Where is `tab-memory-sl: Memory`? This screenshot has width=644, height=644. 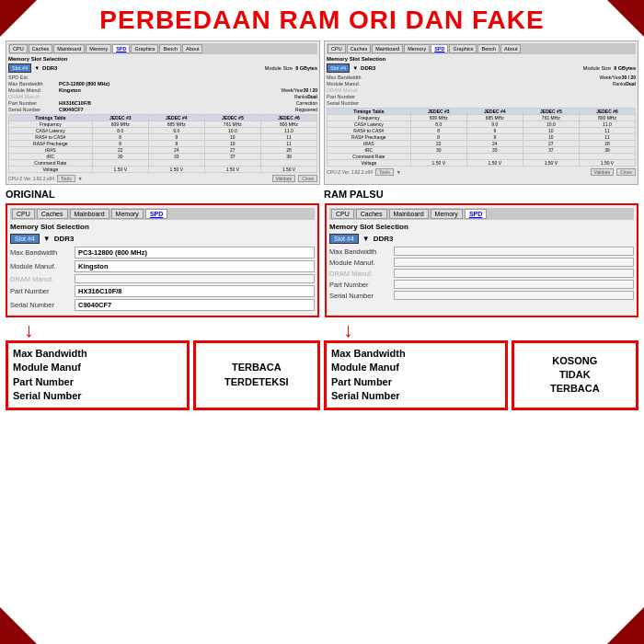 tab-memory-sl: Memory is located at coordinates (98, 49).